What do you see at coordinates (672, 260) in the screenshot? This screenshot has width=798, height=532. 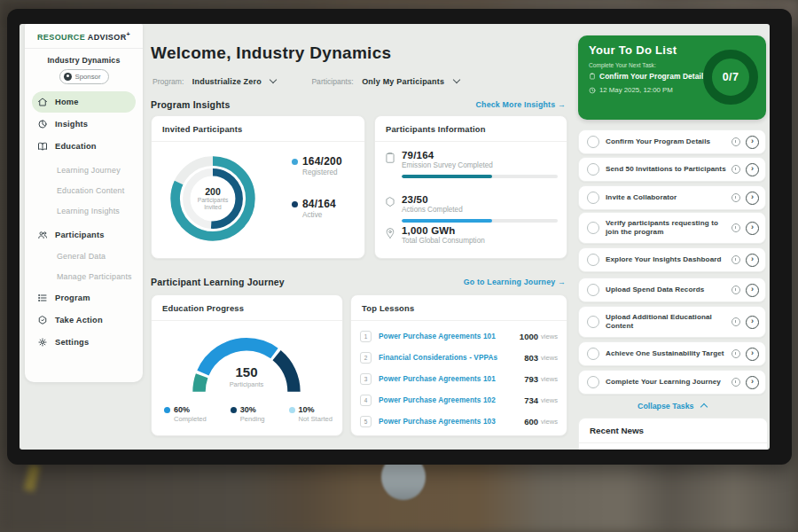 I see `todo-item-explore-insights: Explore Your Insights Dashboard ›` at bounding box center [672, 260].